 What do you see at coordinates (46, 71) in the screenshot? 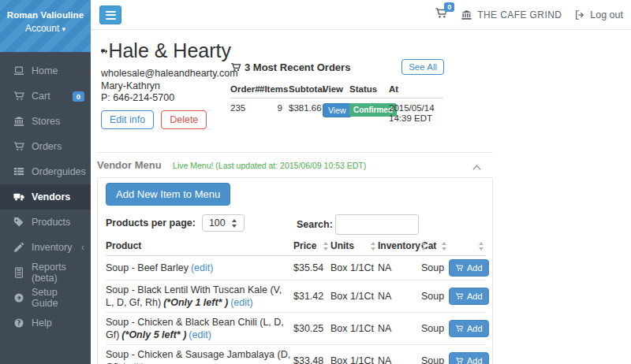
I see `sidebar-item-home: Home` at bounding box center [46, 71].